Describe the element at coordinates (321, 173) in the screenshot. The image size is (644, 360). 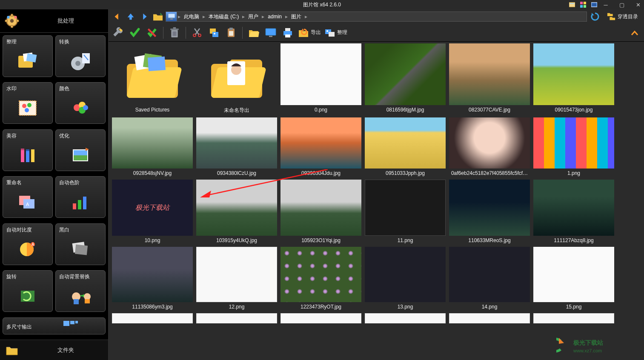
I see `thumbnail-label: 09390304Jdu.jpg` at that location.